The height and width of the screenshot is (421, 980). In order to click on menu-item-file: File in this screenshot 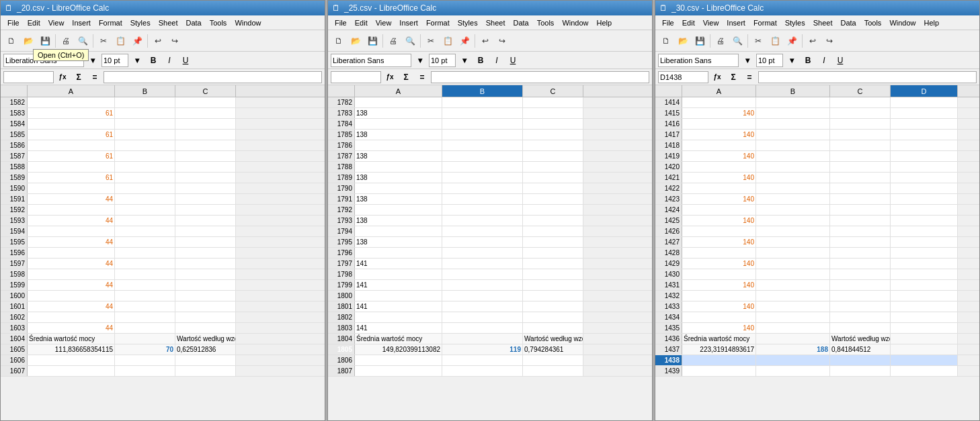, I will do `click(13, 23)`.